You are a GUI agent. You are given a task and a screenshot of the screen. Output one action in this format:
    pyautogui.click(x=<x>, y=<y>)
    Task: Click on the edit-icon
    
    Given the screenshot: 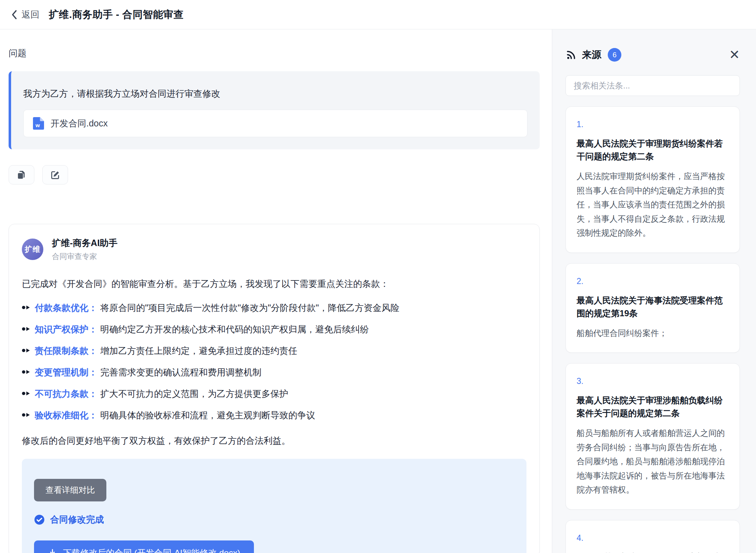 What is the action you would take?
    pyautogui.click(x=55, y=175)
    